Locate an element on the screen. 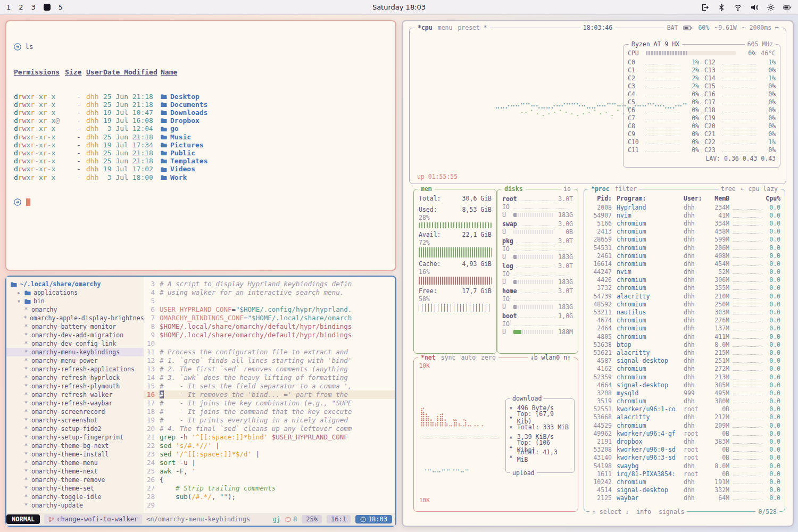  process-row: 3519chromiumdhh380M0.0 is located at coordinates (684, 401).